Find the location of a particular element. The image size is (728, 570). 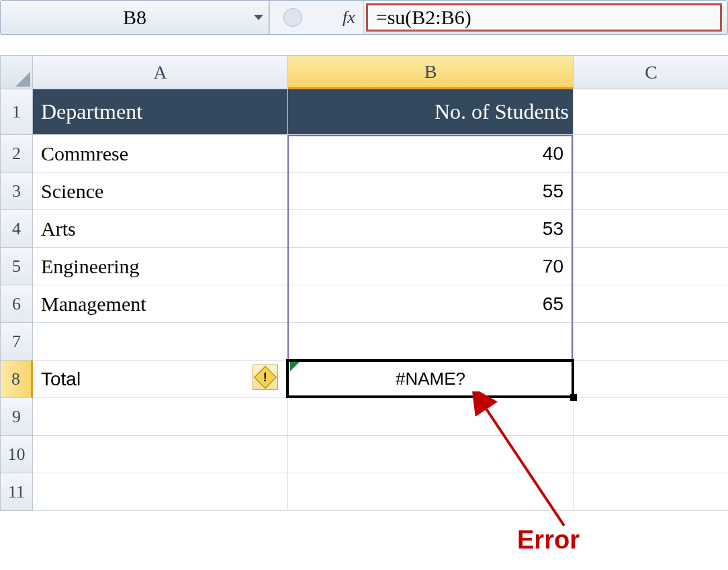

error-indicator-icon is located at coordinates (295, 367).